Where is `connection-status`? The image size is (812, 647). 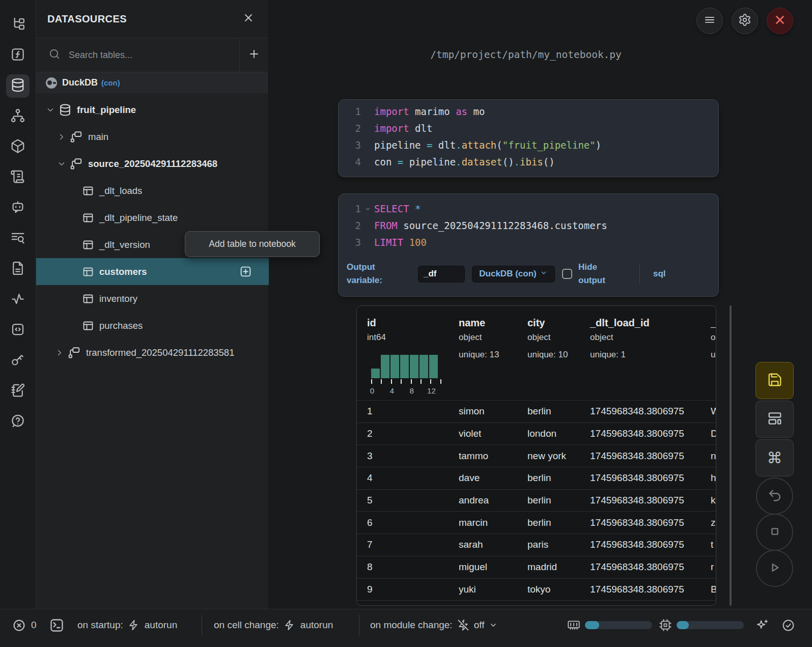
connection-status is located at coordinates (788, 625).